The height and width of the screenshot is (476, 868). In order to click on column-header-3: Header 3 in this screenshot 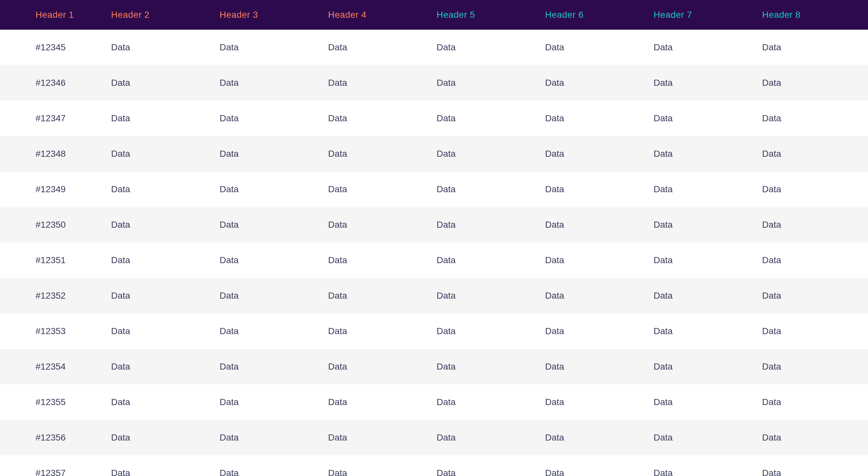, I will do `click(274, 15)`.